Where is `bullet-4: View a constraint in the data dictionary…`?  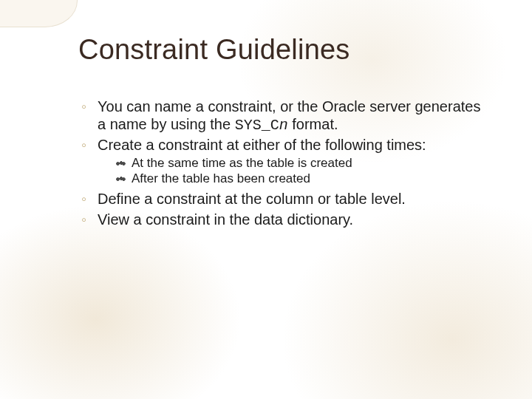 bullet-4: View a constraint in the data dictionary… is located at coordinates (283, 220).